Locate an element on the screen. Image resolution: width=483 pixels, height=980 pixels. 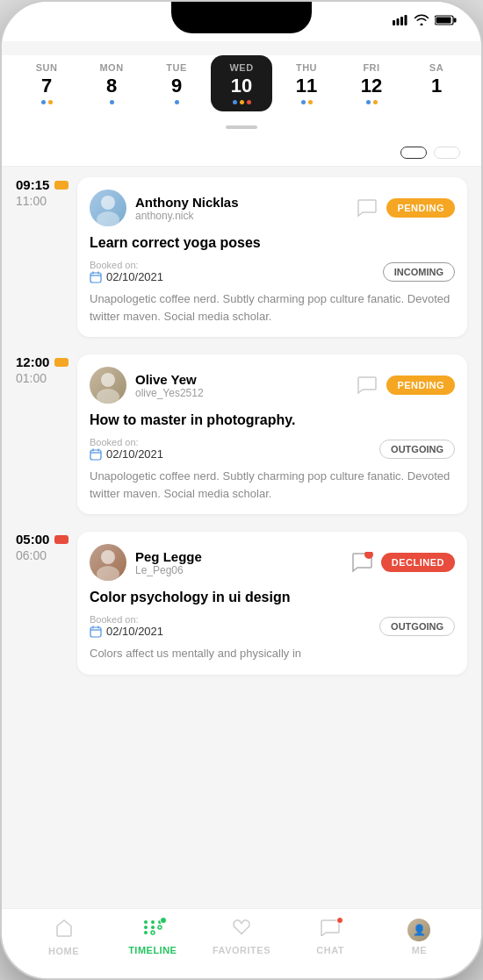
time-end: 06:00 is located at coordinates (42, 555).